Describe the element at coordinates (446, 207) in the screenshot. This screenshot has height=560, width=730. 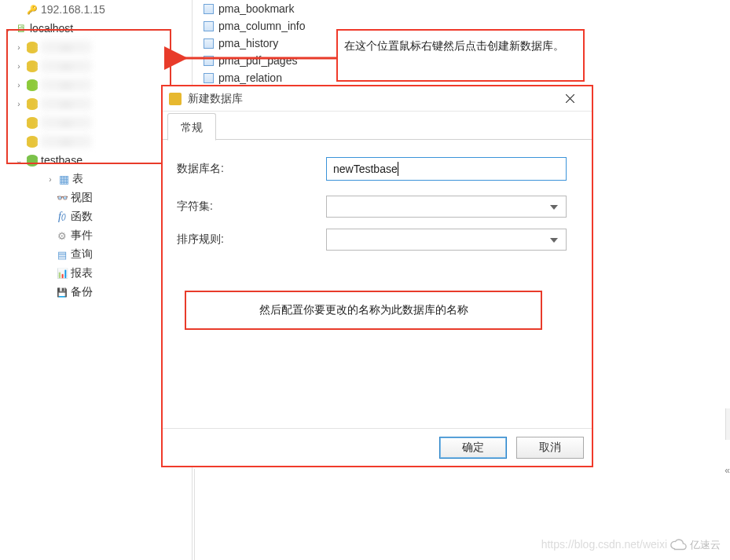
I see `charset-select` at that location.